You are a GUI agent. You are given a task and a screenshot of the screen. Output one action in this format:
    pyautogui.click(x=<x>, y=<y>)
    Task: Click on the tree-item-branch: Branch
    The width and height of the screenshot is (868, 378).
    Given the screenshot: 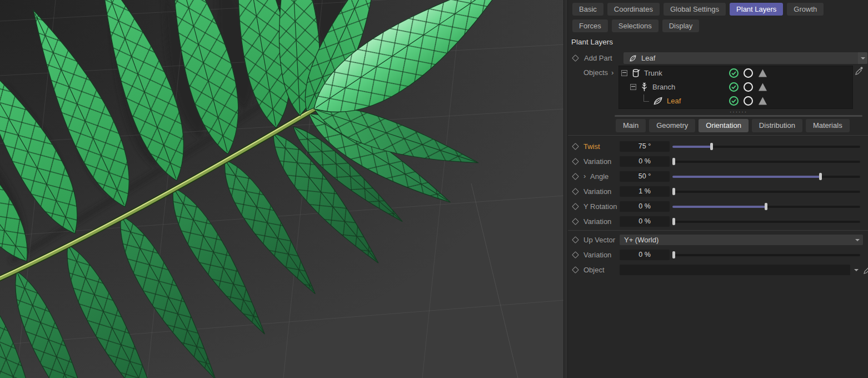 What is the action you would take?
    pyautogui.click(x=736, y=87)
    